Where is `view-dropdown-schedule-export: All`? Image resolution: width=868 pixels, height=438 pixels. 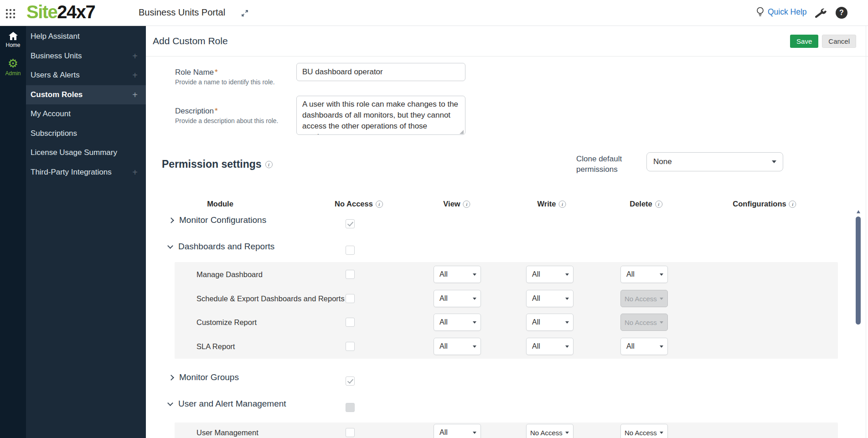
view-dropdown-schedule-export: All is located at coordinates (457, 299).